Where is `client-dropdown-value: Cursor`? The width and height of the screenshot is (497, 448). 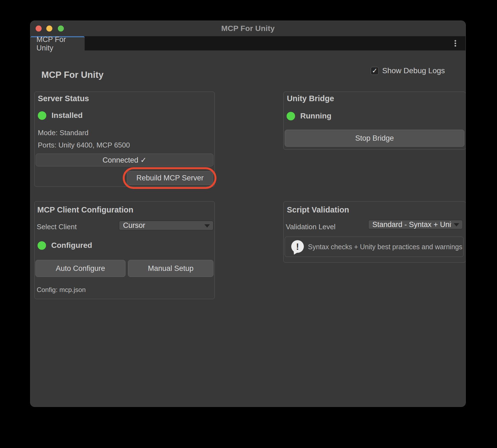
client-dropdown-value: Cursor is located at coordinates (134, 225).